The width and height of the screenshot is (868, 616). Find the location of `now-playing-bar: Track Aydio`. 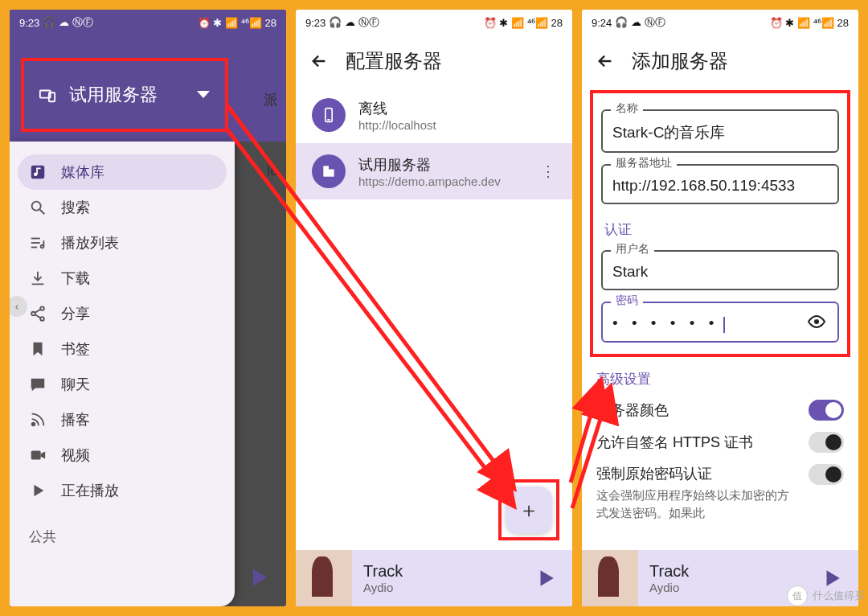

now-playing-bar: Track Aydio is located at coordinates (434, 578).